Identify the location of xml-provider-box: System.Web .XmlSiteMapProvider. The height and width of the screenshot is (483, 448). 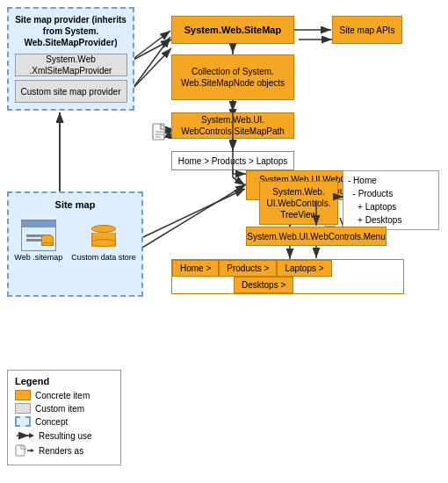
(71, 65).